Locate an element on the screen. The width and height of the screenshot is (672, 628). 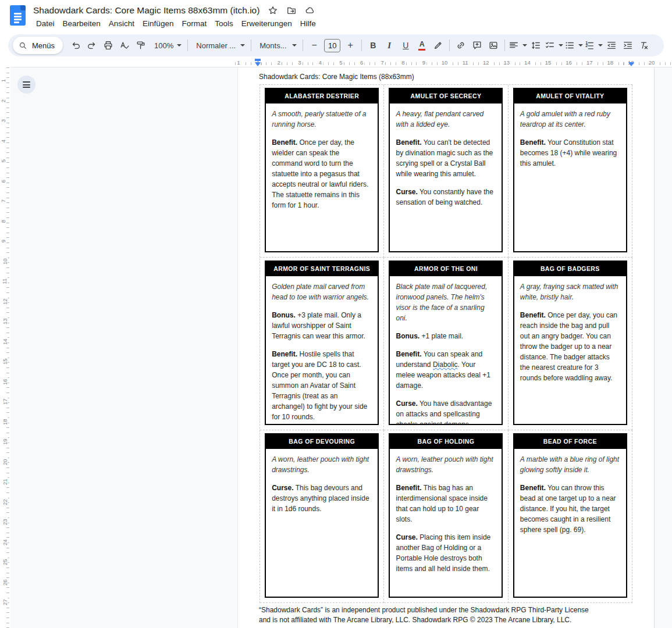
text-color-button: A is located at coordinates (422, 45).